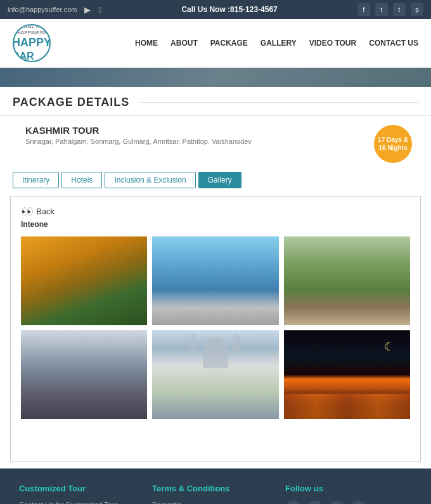  I want to click on hero-area, so click(216, 77).